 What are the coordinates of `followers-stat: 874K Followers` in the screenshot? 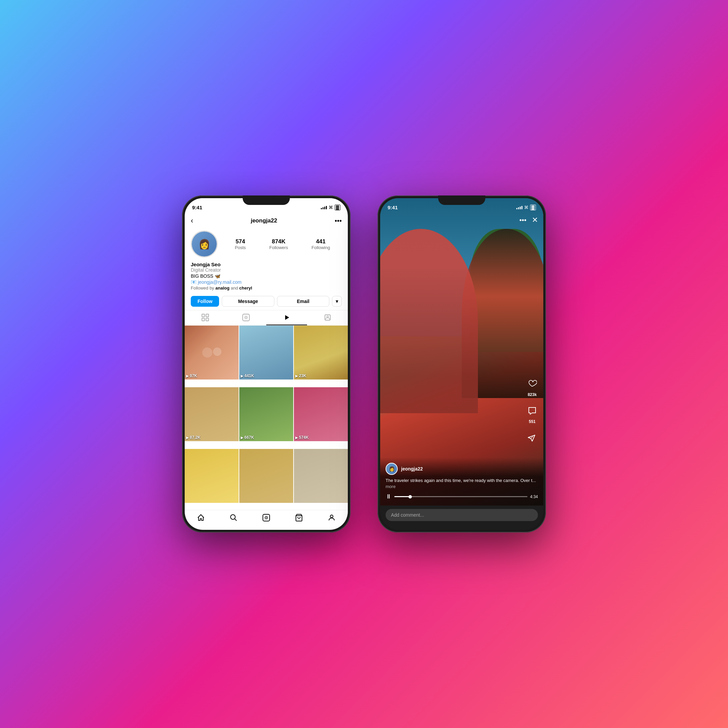 It's located at (279, 244).